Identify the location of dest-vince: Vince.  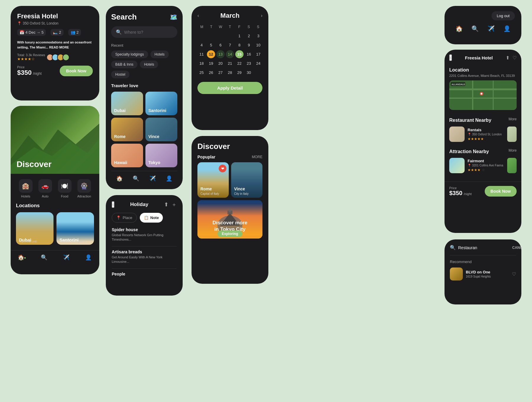
(161, 129).